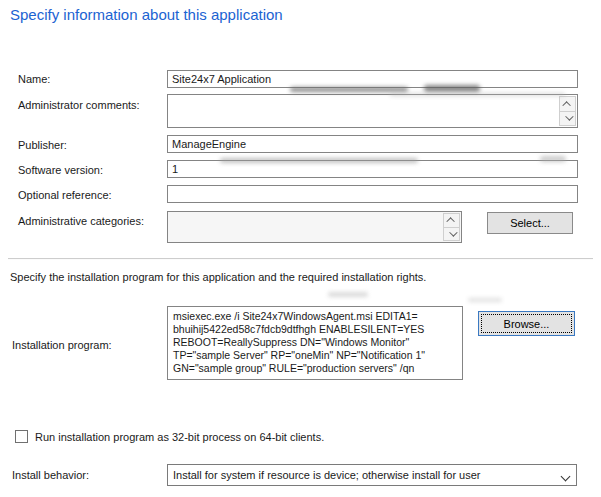 The width and height of the screenshot is (601, 497). What do you see at coordinates (62, 345) in the screenshot?
I see `installation-program-label: Installation program:` at bounding box center [62, 345].